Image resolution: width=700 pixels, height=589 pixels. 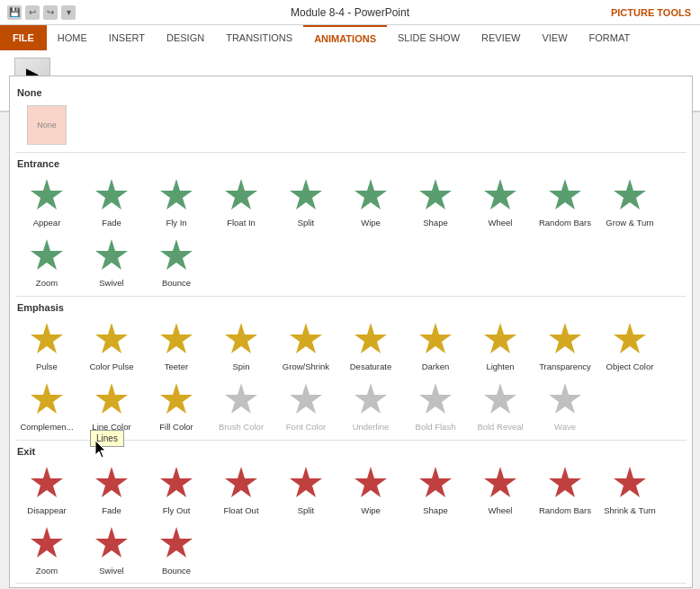 I want to click on anim-exit-shape: Shape, so click(x=435, y=489).